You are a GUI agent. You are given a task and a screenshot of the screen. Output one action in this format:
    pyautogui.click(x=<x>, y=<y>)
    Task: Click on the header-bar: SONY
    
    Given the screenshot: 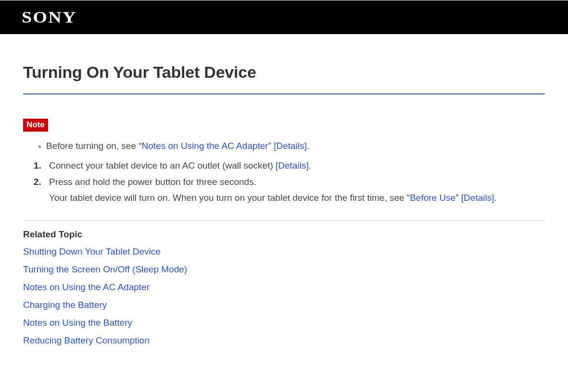 What is the action you would take?
    pyautogui.click(x=284, y=17)
    